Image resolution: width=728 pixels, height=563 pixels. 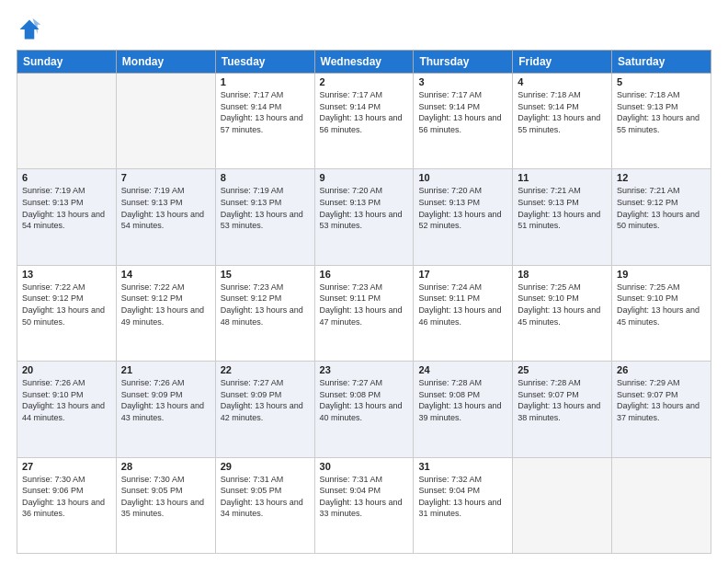 What do you see at coordinates (265, 63) in the screenshot?
I see `day-of-week-header: Tuesday` at bounding box center [265, 63].